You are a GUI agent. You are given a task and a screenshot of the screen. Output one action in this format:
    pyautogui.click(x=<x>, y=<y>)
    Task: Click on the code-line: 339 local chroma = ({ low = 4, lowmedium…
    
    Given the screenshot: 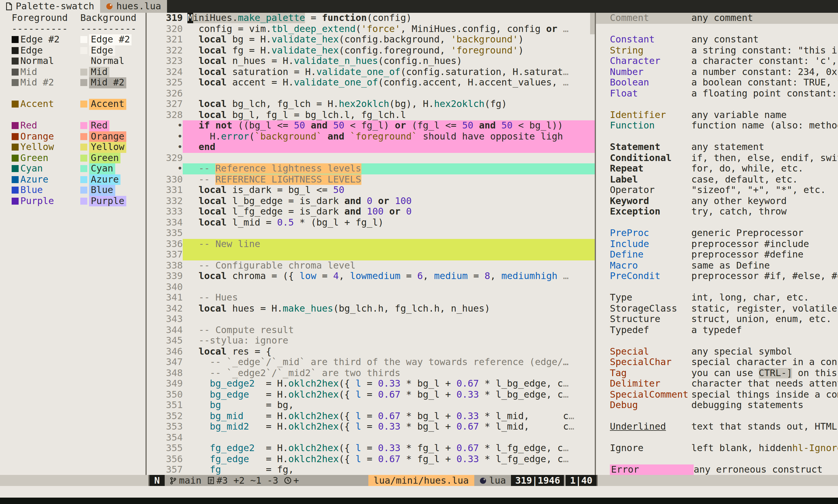 What is the action you would take?
    pyautogui.click(x=371, y=276)
    